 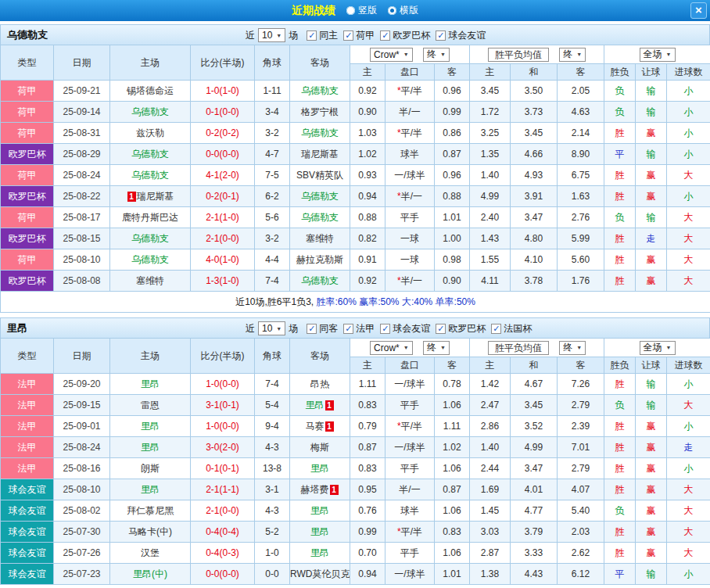 I want to click on col-europe-away: 客, so click(x=581, y=366).